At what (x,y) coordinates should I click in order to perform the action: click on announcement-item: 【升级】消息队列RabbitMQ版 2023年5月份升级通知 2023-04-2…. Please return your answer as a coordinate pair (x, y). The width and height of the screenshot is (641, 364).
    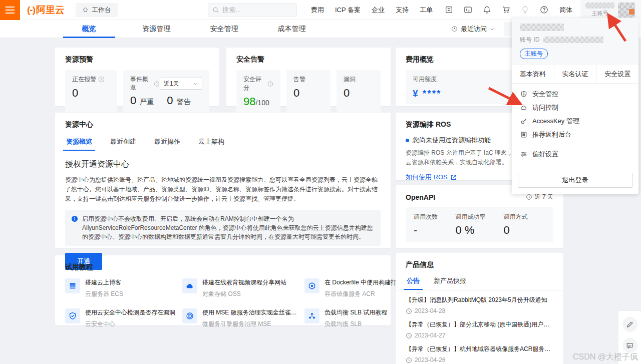
    Looking at the image, I should click on (480, 305).